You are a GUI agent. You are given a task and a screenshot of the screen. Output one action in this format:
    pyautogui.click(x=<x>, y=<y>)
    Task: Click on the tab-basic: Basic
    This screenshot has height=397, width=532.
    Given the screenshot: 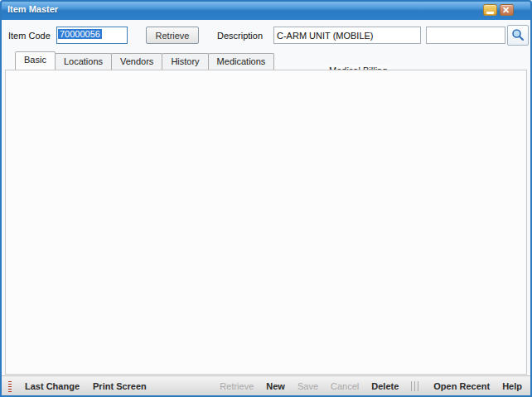 What is the action you would take?
    pyautogui.click(x=35, y=61)
    